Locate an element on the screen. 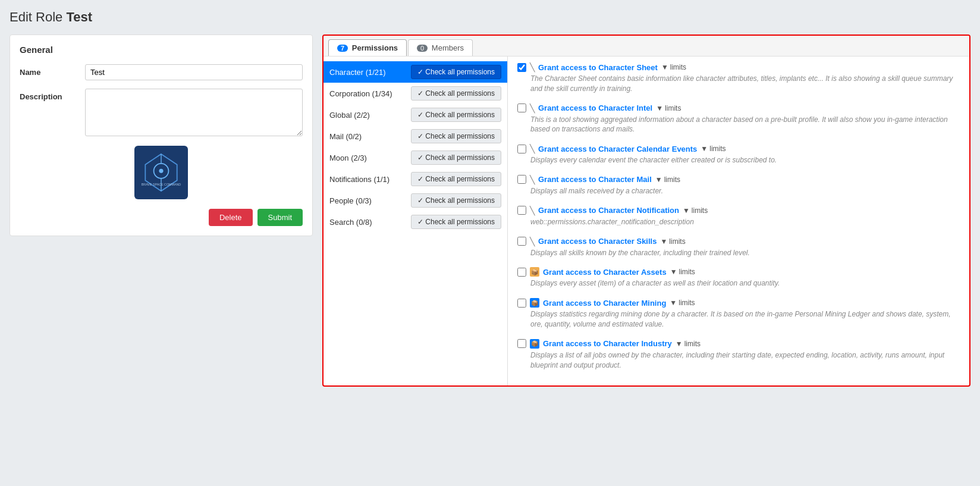  permission-name: Grant access to Character Notification is located at coordinates (609, 211).